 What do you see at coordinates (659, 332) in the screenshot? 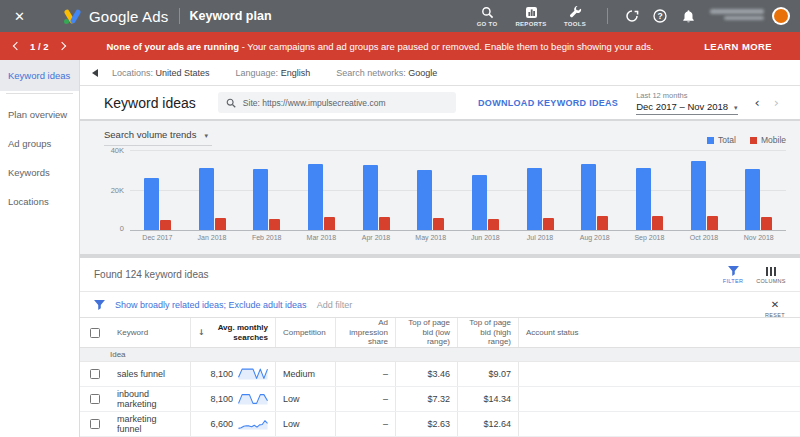
I see `column-header-account-status: Account status` at bounding box center [659, 332].